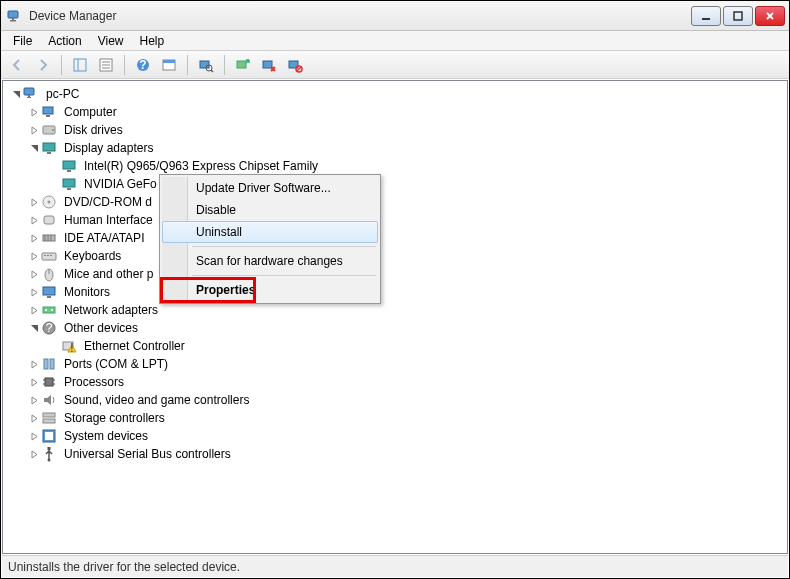 Image resolution: width=790 pixels, height=579 pixels. Describe the element at coordinates (395, 328) in the screenshot. I see `tree-item: ?Other devices` at that location.